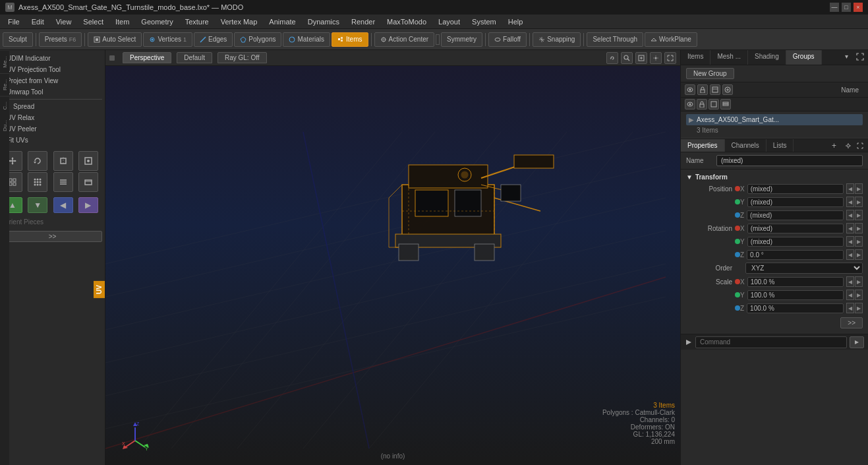  What do you see at coordinates (449, 22) in the screenshot?
I see `menu-layout: Layout` at bounding box center [449, 22].